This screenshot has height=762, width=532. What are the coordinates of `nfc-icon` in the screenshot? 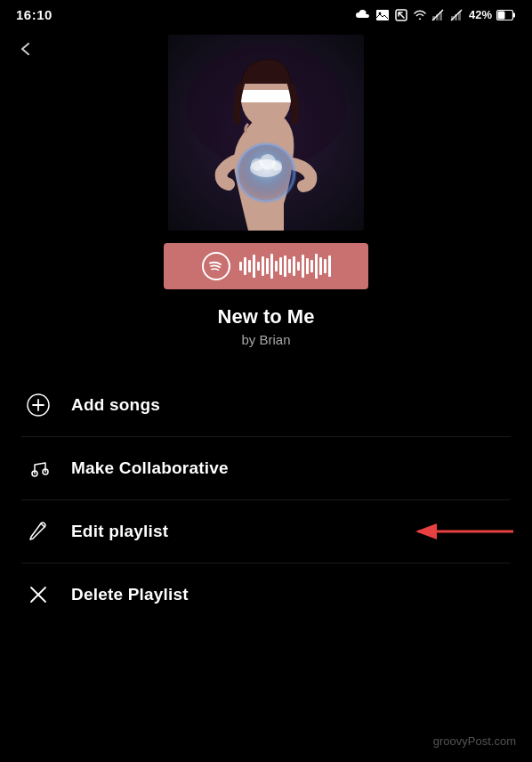 It's located at (401, 15).